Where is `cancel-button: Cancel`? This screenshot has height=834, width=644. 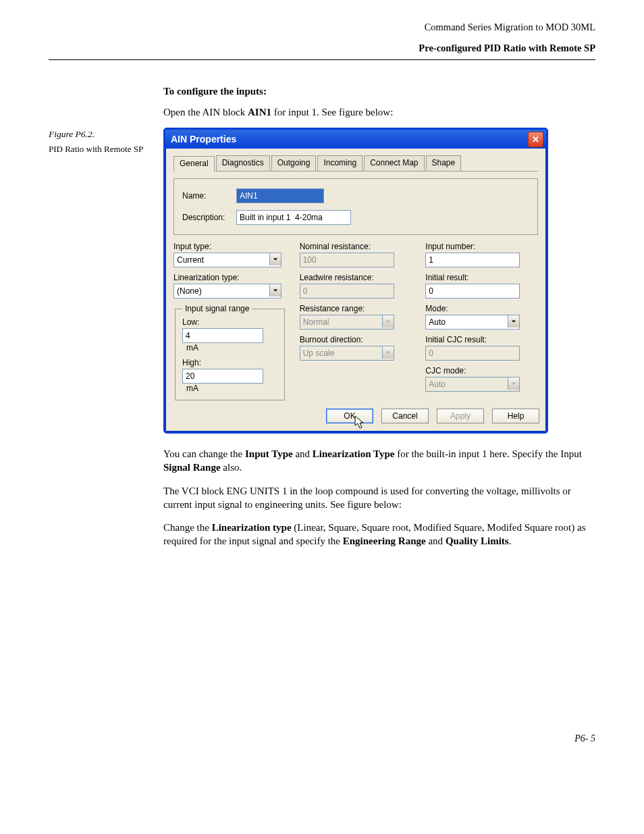 cancel-button: Cancel is located at coordinates (405, 416).